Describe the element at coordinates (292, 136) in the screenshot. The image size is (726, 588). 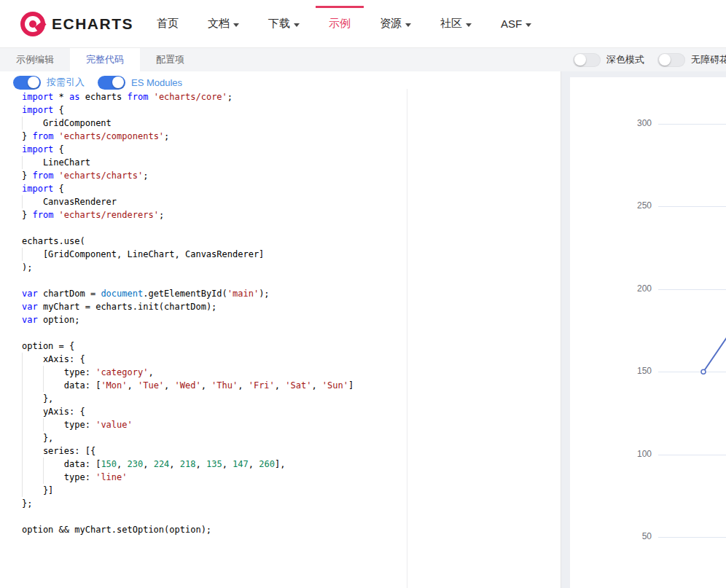
I see `code-line: } from 'echarts/components';` at that location.